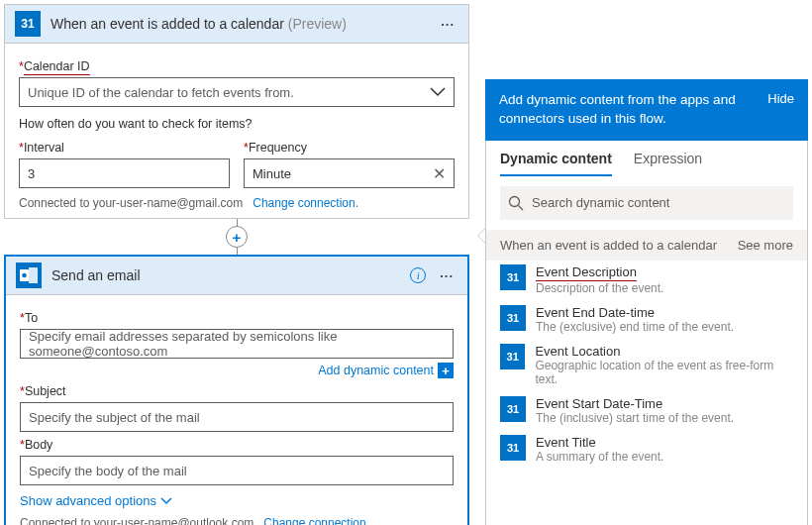 Image resolution: width=812 pixels, height=525 pixels. Describe the element at coordinates (418, 275) in the screenshot. I see `info-icon: i` at that location.